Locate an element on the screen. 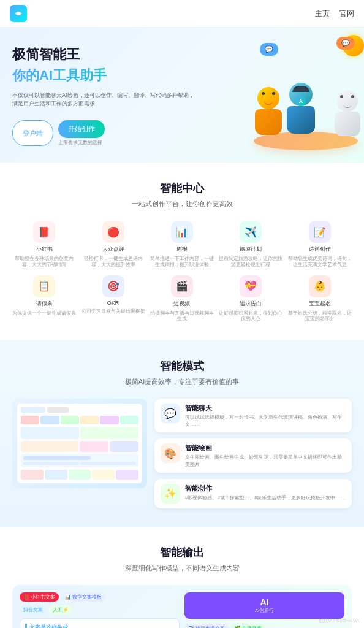 The width and height of the screenshot is (364, 628). right-tag-2: 🌿 生活类素 is located at coordinates (248, 626).